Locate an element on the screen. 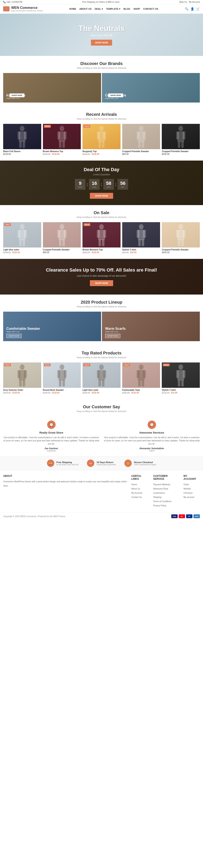  phone-label: 📞 Call +123456789 is located at coordinates (13, 2).